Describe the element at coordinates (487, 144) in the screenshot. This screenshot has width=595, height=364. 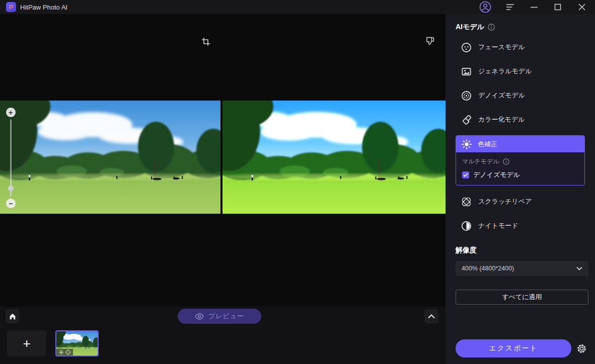
I see `model-label: 色補正` at that location.